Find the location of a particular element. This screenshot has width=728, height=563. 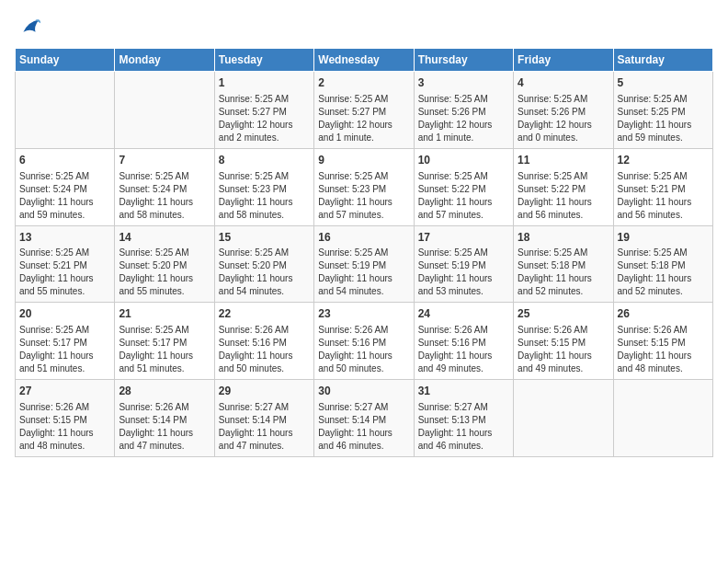

header-cell-monday: Monday is located at coordinates (165, 61).